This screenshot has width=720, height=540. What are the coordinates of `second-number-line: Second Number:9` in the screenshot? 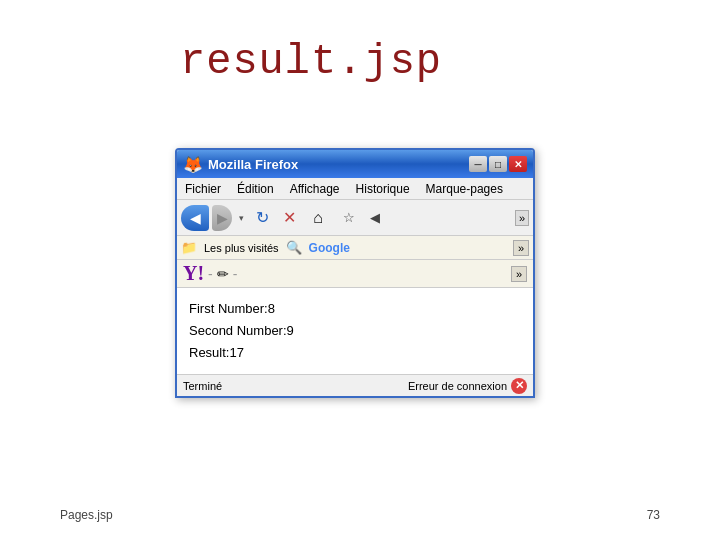 It's located at (355, 331).